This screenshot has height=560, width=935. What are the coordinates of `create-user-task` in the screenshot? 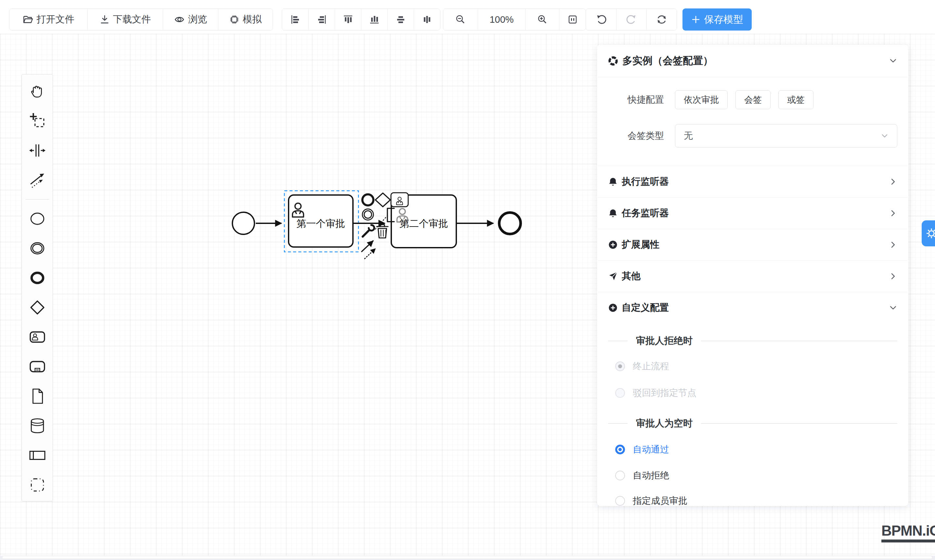 It's located at (37, 337).